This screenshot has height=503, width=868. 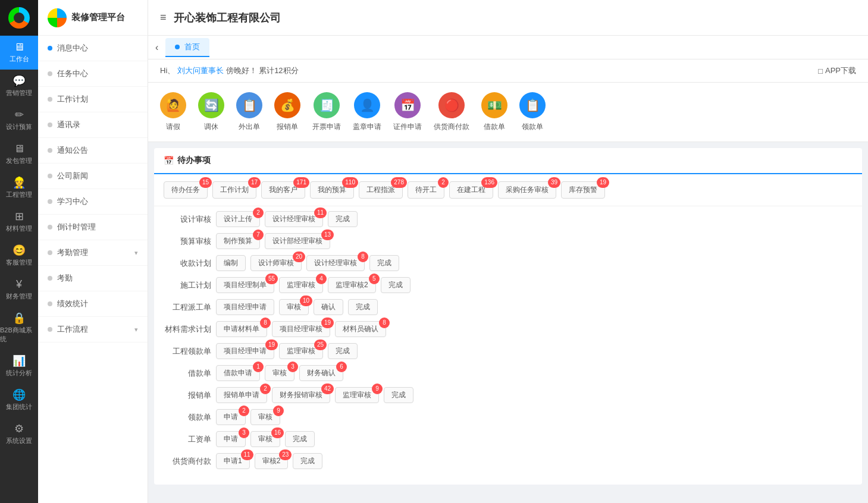 I want to click on wf-step-1-0: 制作预算 7, so click(x=238, y=241).